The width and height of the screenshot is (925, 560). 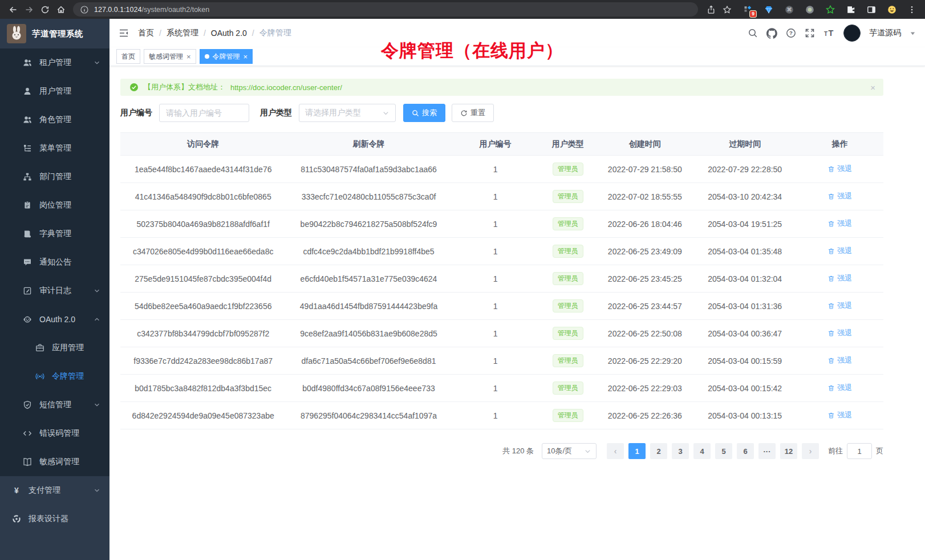 What do you see at coordinates (873, 88) in the screenshot?
I see `alert-close-icon: ×` at bounding box center [873, 88].